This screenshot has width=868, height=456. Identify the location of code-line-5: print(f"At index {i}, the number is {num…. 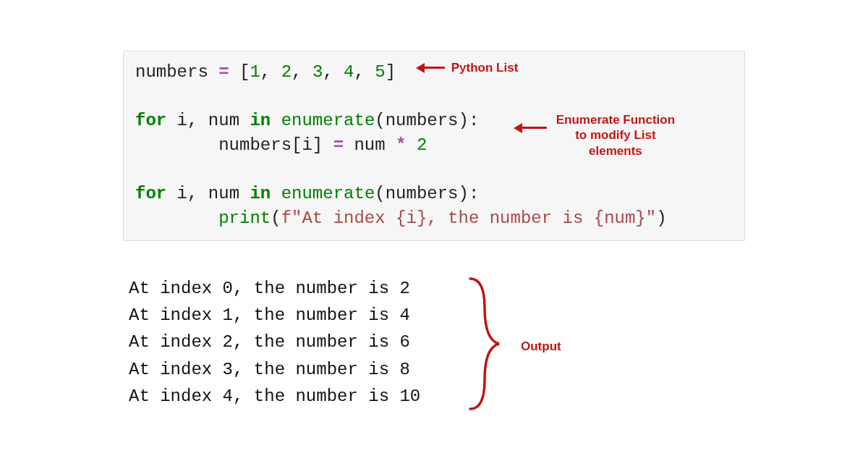
(434, 219).